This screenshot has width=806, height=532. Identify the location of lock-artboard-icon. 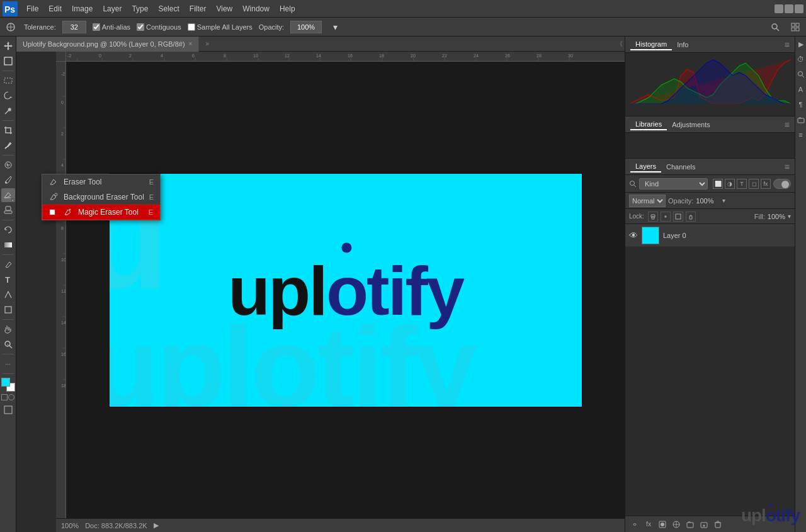
(678, 217).